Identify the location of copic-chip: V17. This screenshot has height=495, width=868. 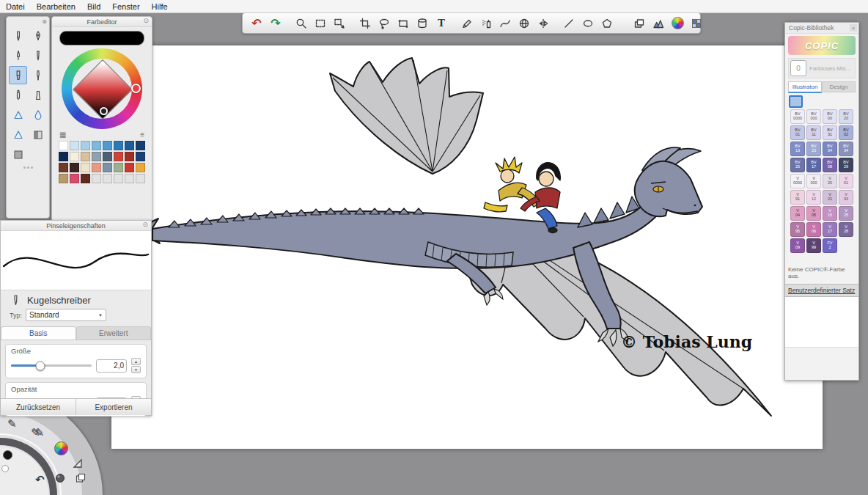
(830, 230).